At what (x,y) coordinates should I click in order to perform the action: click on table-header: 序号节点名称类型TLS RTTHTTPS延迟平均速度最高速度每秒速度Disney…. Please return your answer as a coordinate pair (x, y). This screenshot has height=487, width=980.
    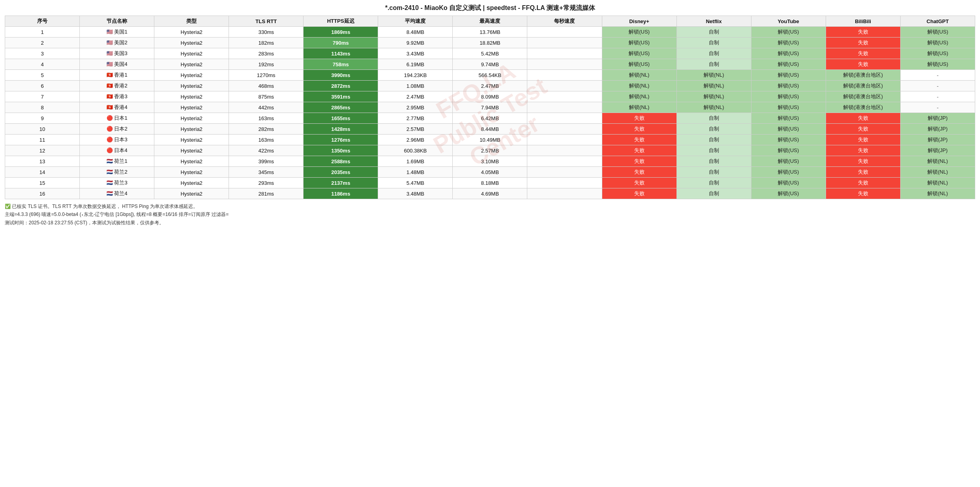
    Looking at the image, I should click on (490, 22).